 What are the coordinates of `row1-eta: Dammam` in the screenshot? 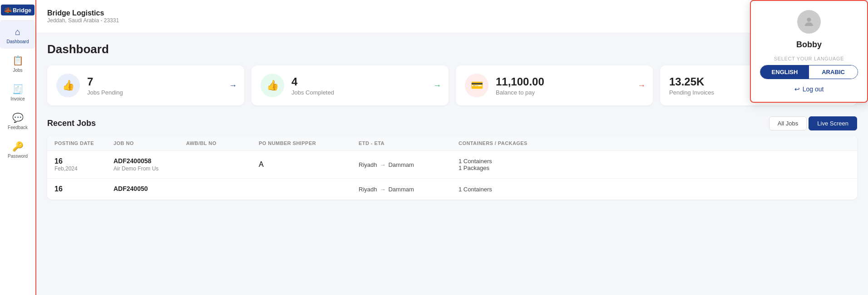 It's located at (401, 165).